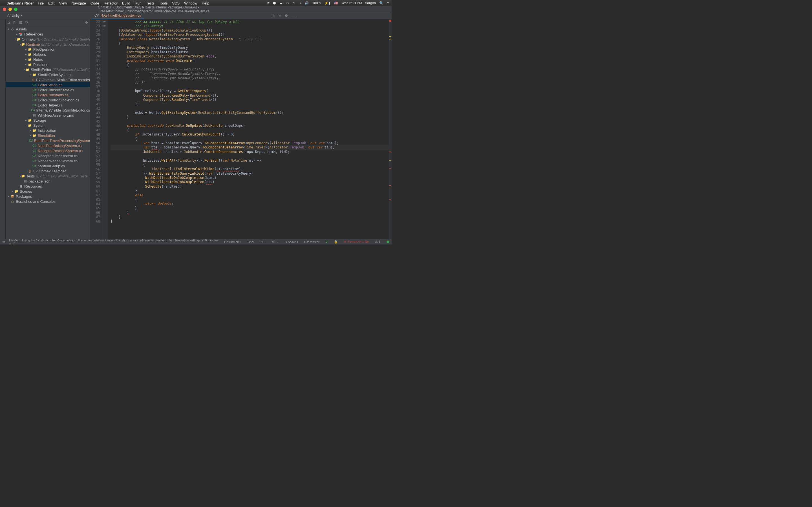 The image size is (812, 507). Describe the element at coordinates (48, 64) in the screenshot. I see `tree-item: ▸📁Positions` at that location.